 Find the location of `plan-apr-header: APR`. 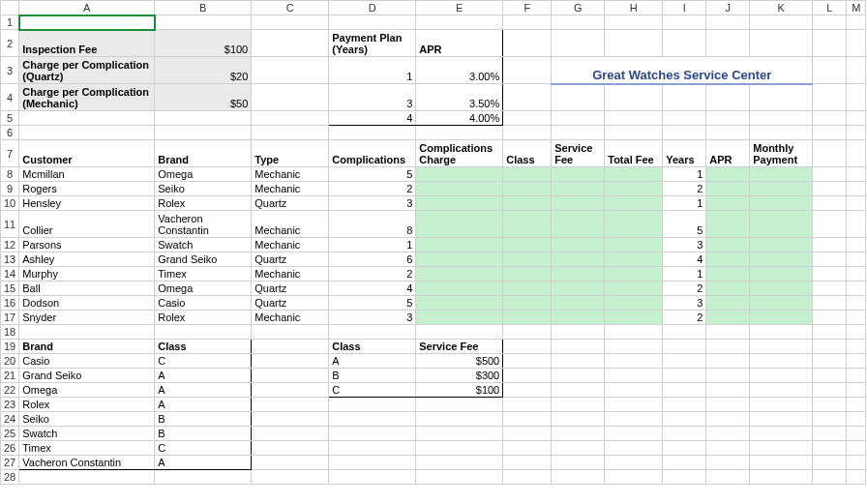

plan-apr-header: APR is located at coordinates (460, 44).